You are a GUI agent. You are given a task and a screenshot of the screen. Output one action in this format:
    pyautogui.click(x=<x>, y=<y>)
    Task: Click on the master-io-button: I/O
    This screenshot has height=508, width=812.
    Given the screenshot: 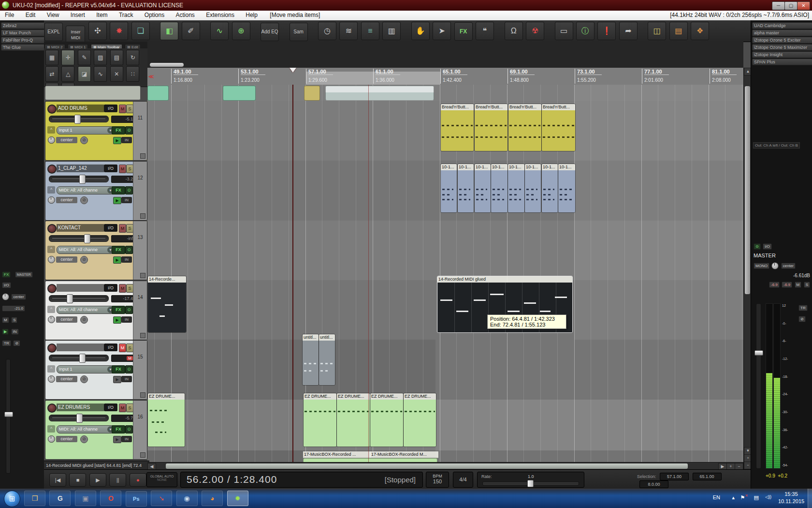 What is the action you would take?
    pyautogui.click(x=768, y=247)
    